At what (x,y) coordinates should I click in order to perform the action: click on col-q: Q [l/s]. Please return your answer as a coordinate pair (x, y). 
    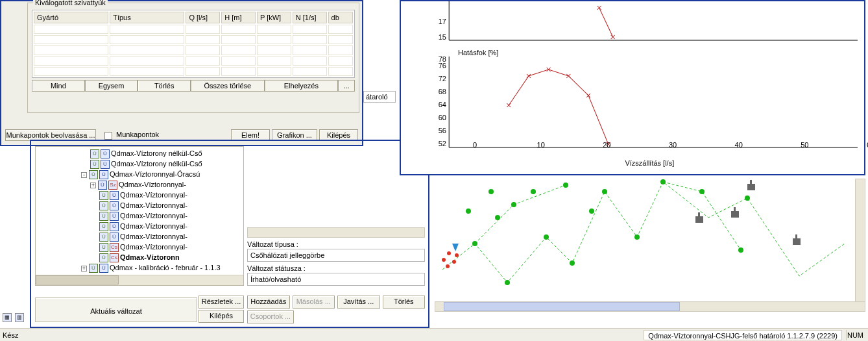
    Looking at the image, I should click on (202, 18).